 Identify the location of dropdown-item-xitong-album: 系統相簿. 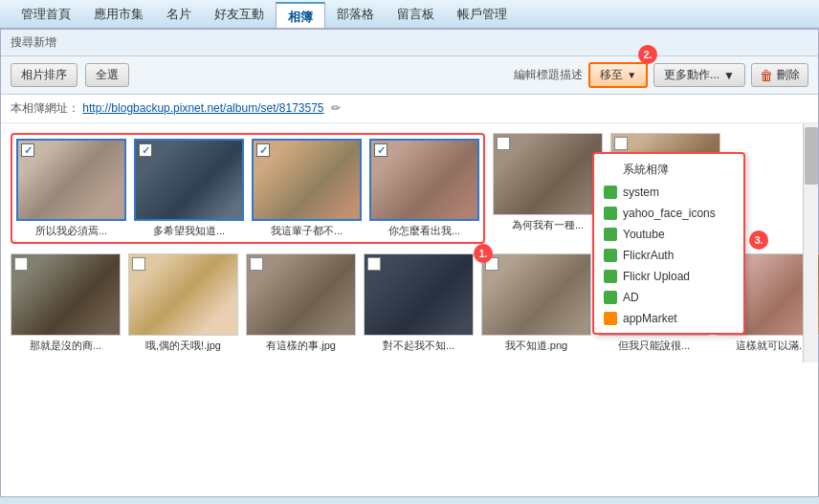
(669, 170).